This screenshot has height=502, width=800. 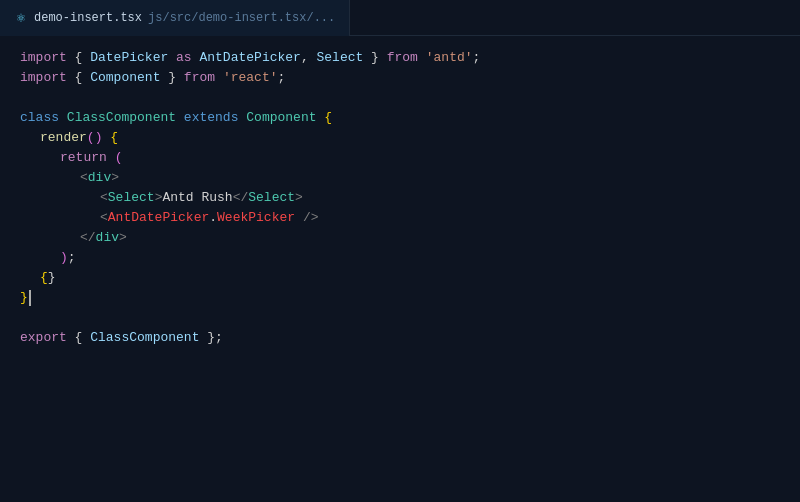 I want to click on tab-filename: demo-insert.tsx, so click(x=88, y=18).